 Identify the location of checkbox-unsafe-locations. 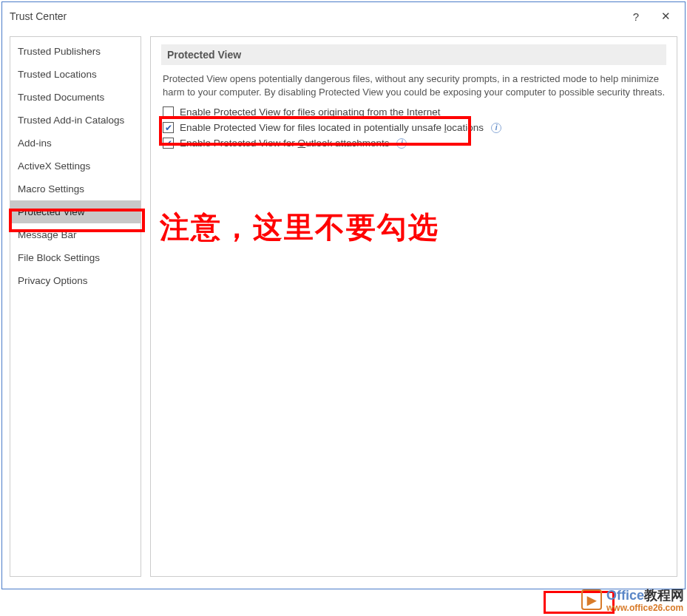
(169, 127).